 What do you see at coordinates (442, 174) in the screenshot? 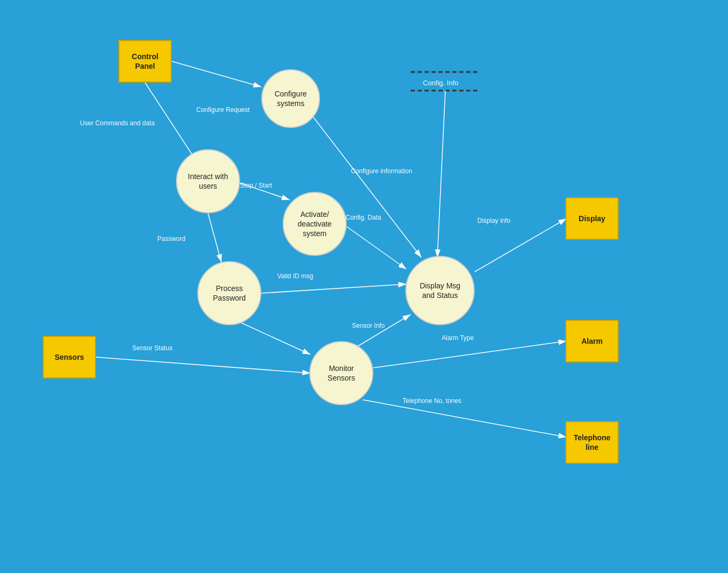
I see `edge-config-box-display` at bounding box center [442, 174].